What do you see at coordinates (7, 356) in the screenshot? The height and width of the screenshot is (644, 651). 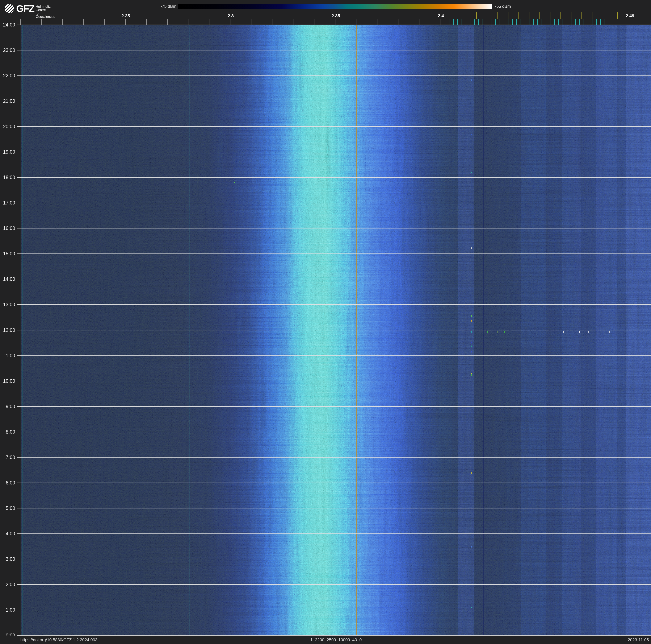 I see `hour-label: 11:00` at bounding box center [7, 356].